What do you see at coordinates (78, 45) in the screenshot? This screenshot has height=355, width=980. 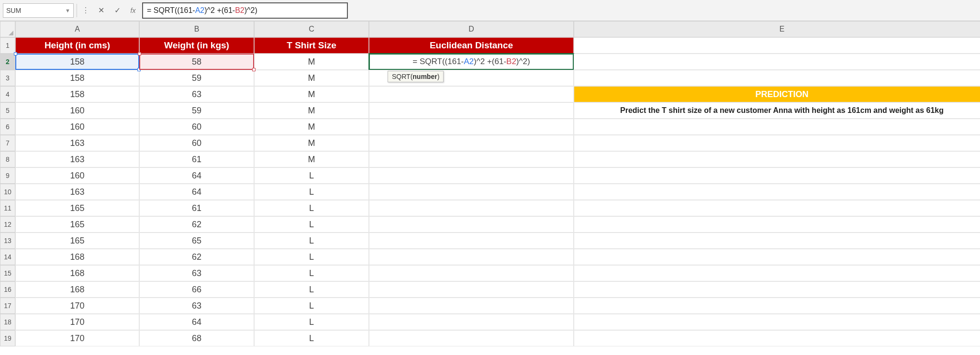 I see `table-header: Height (in cms)` at bounding box center [78, 45].